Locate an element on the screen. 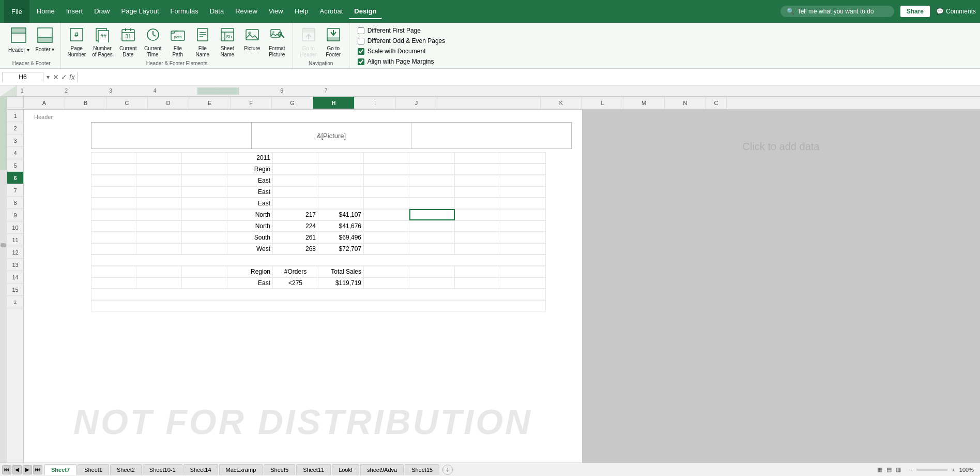  search-box: 🔍 Tell me what you want to do is located at coordinates (837, 11).